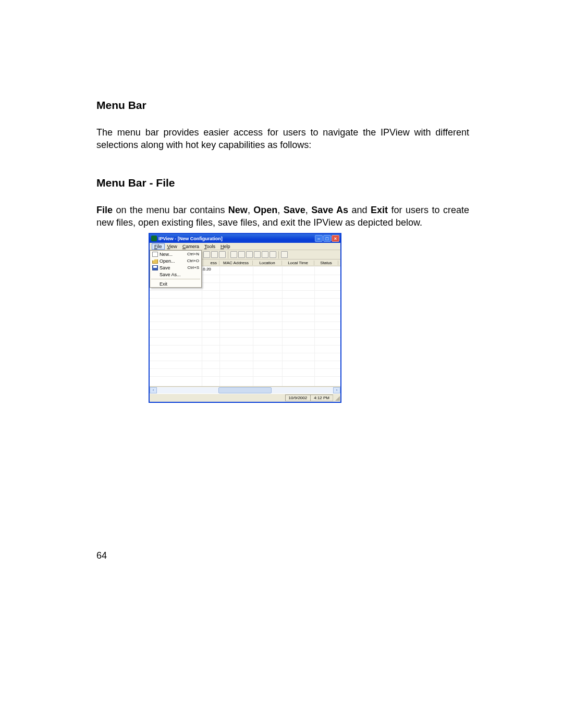 Image resolution: width=563 pixels, height=728 pixels. I want to click on menu-item-open: Open... Ctrl+O, so click(176, 261).